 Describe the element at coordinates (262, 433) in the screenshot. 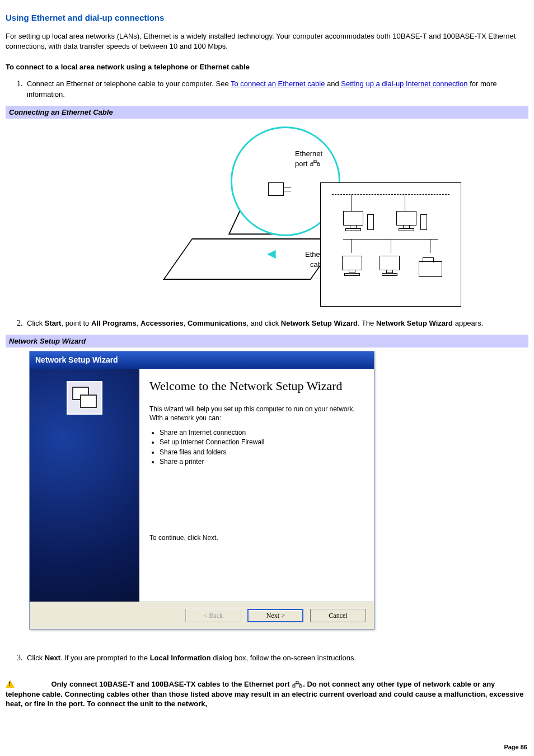

I see `wizard-bullet: Share an Internet connection` at that location.